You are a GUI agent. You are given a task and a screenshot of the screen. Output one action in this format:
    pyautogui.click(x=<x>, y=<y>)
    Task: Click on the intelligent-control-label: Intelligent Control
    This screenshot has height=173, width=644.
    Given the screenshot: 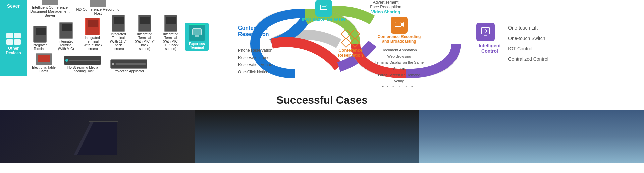 What is the action you would take?
    pyautogui.click(x=490, y=48)
    